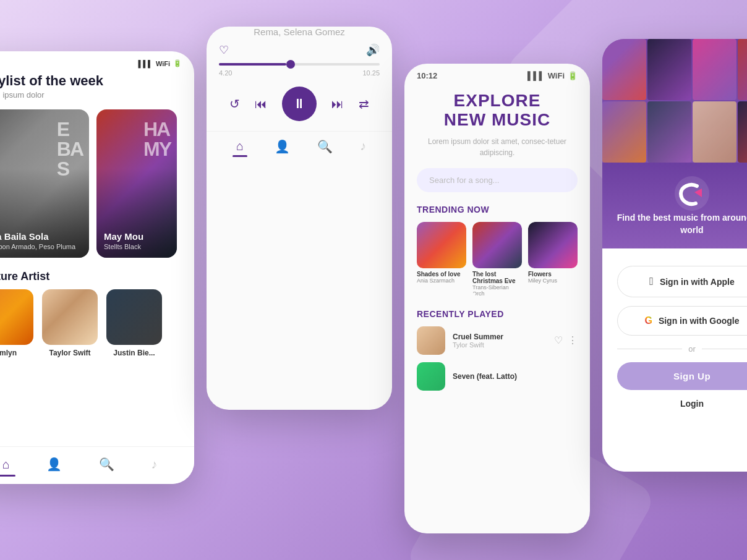  What do you see at coordinates (698, 282) in the screenshot?
I see `apple-btn-label: Sign in with Apple` at bounding box center [698, 282].